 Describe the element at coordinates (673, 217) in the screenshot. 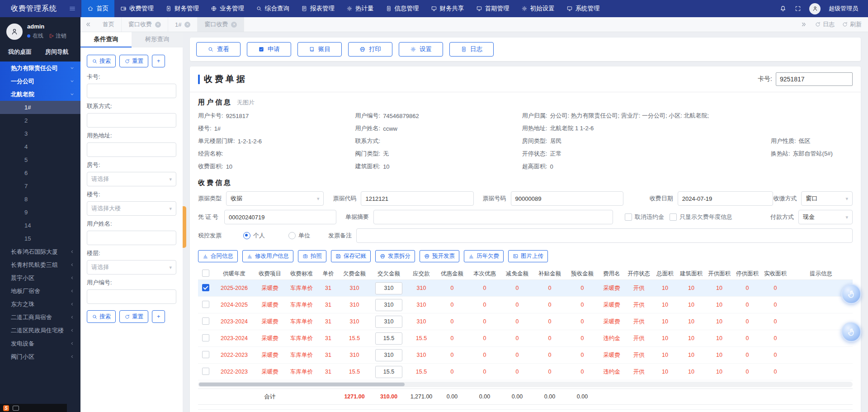

I see `only-owe-checkbox` at that location.